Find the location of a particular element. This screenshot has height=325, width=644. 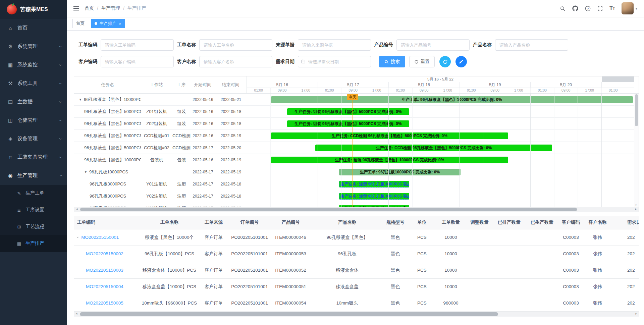

workorder-code-input is located at coordinates (137, 45).